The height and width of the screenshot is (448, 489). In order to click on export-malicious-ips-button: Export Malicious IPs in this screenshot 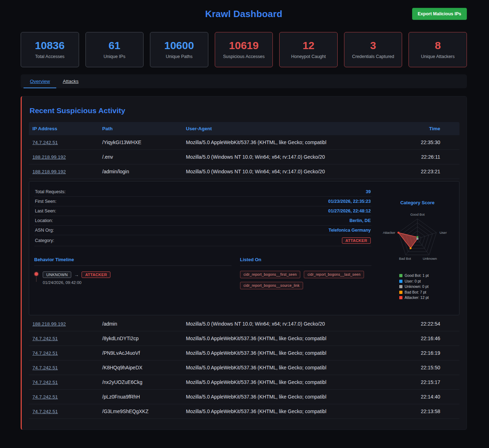, I will do `click(439, 14)`.